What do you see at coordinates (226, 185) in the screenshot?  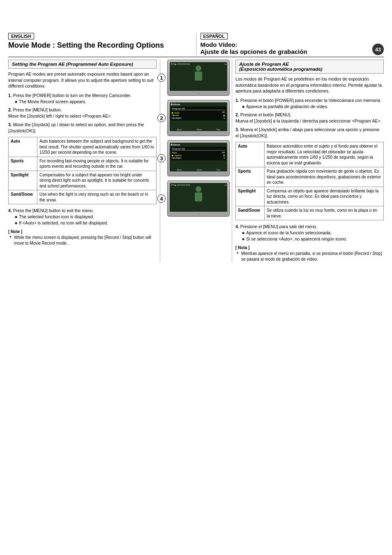 I see `cam-info-right-4: ⊞` at bounding box center [226, 185].